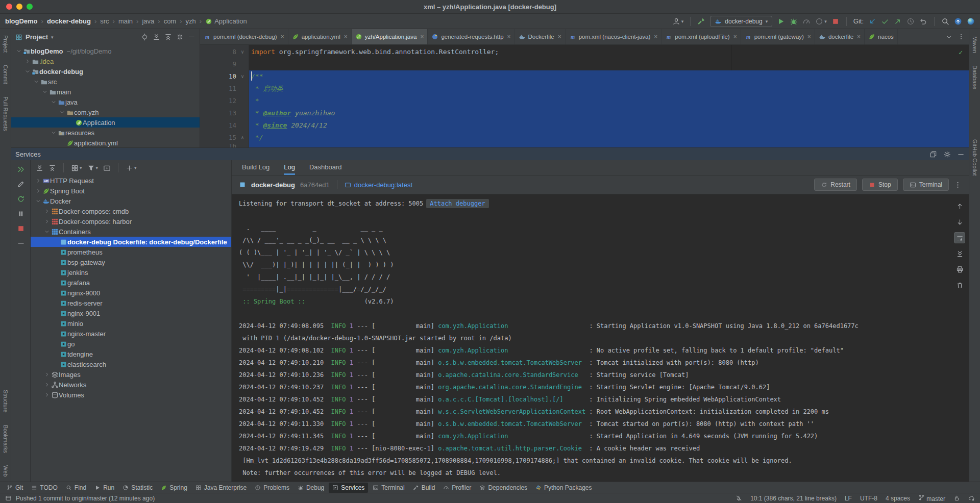 The height and width of the screenshot is (503, 980). I want to click on tree-row: src, so click(105, 82).